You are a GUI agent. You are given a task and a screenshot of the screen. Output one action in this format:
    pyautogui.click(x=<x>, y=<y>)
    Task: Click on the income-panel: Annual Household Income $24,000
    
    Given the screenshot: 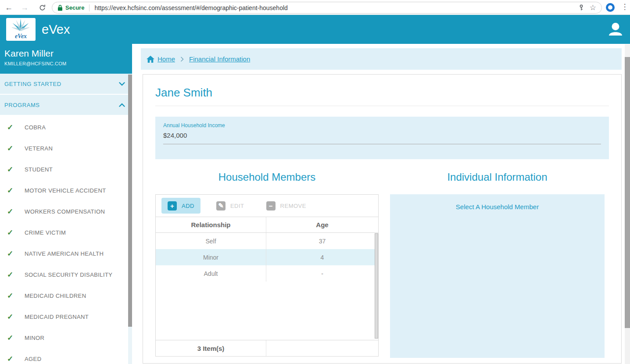 What is the action you would take?
    pyautogui.click(x=382, y=138)
    